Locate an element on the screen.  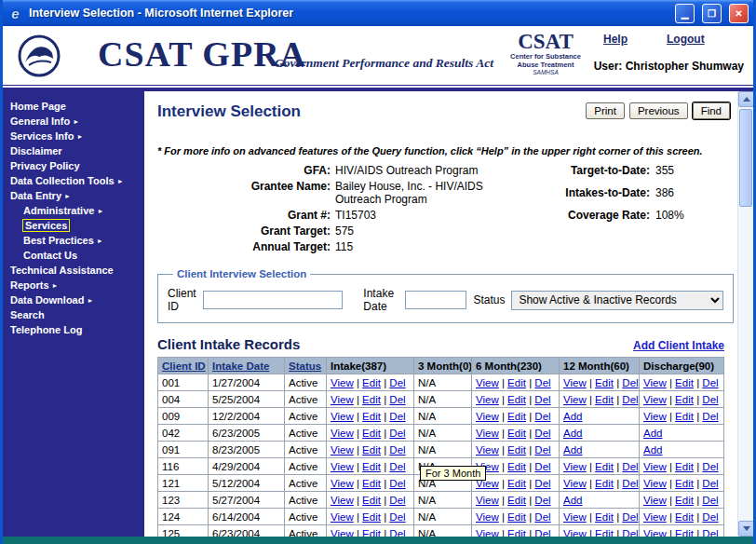
sidebar-item-home-page: Home Page is located at coordinates (74, 106).